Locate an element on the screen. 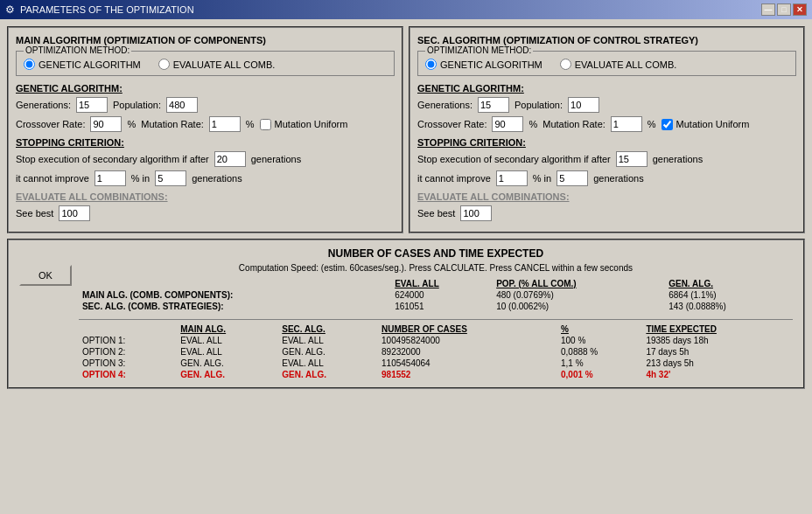 This screenshot has width=812, height=514. cases-row-pop: 480 (0.0769%) is located at coordinates (579, 295).